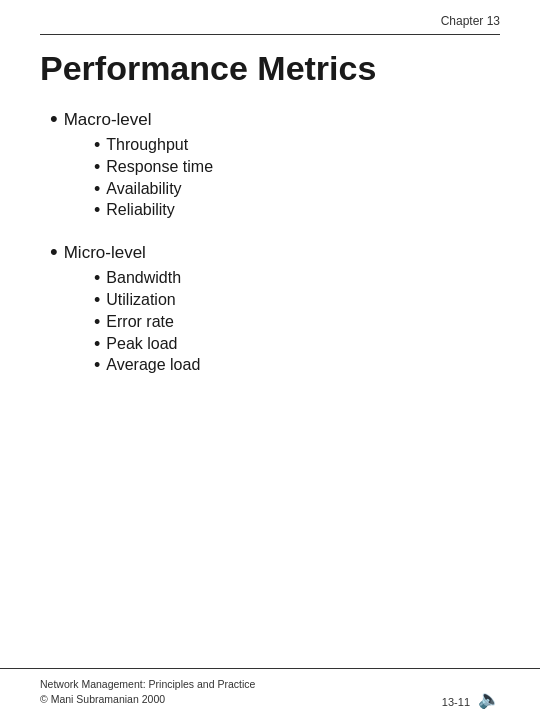 The image size is (540, 720). What do you see at coordinates (140, 300) in the screenshot?
I see `micro-item-2: Utilization` at bounding box center [140, 300].